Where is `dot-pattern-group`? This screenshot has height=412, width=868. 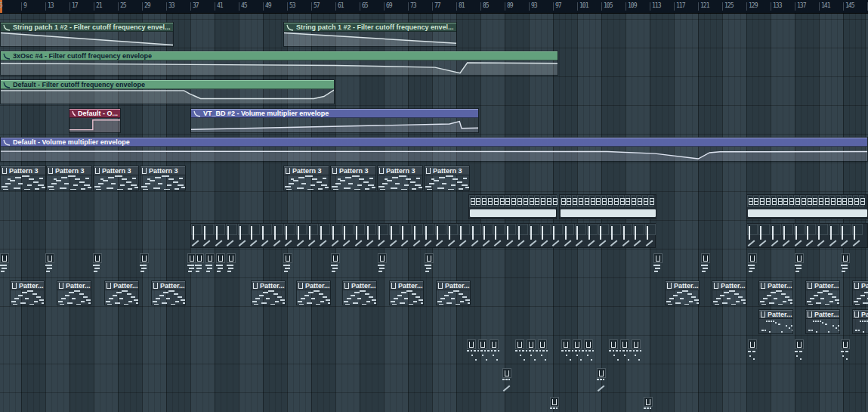
dot-pattern-group is located at coordinates (532, 351).